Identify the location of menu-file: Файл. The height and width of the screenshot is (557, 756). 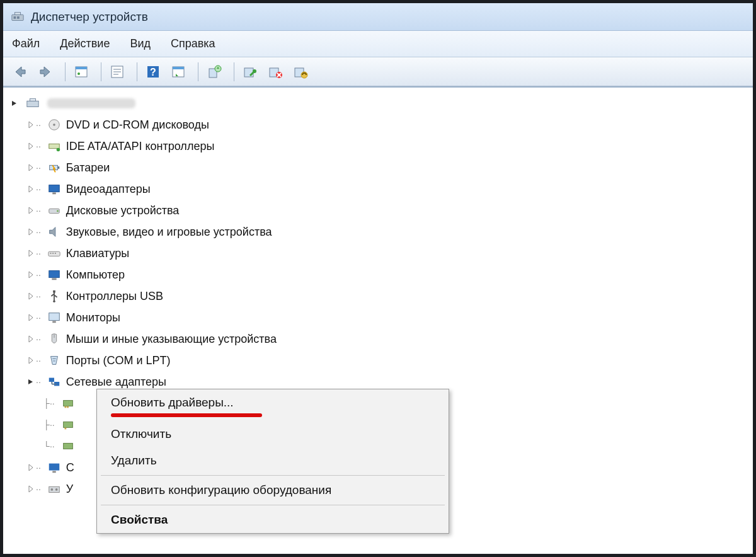
(26, 44).